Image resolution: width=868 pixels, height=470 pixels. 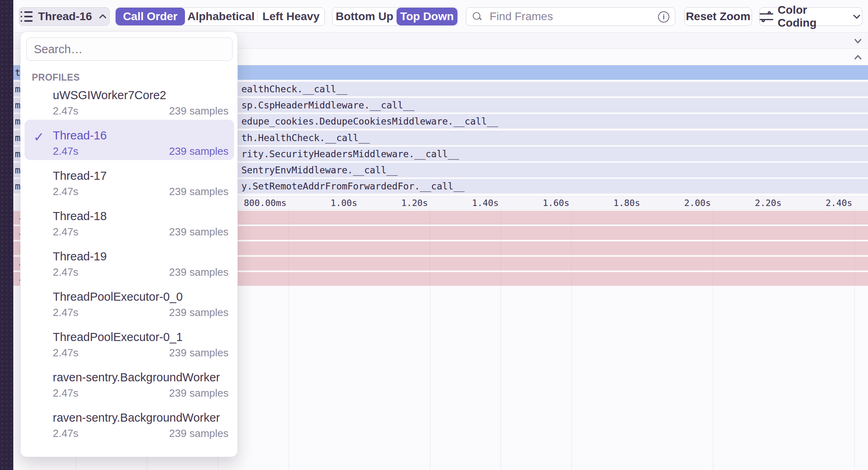 I want to click on info-icon: i, so click(x=664, y=17).